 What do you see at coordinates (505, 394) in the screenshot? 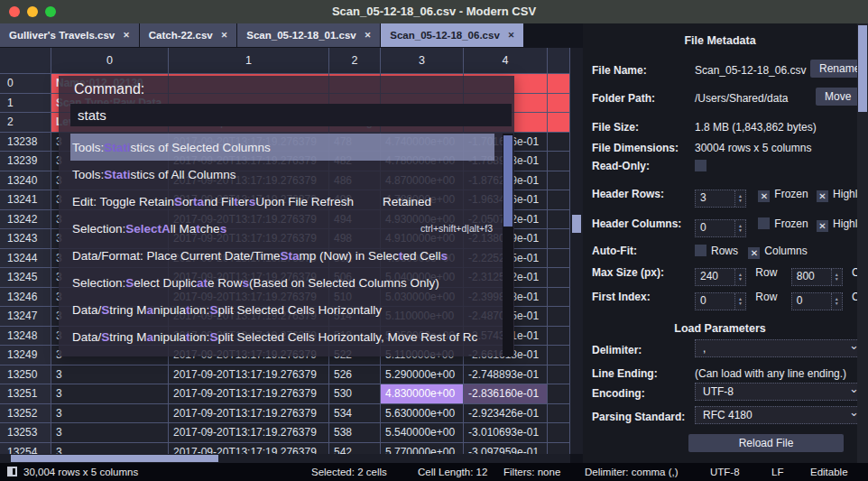
I see `cell: -2.836160e-01` at bounding box center [505, 394].